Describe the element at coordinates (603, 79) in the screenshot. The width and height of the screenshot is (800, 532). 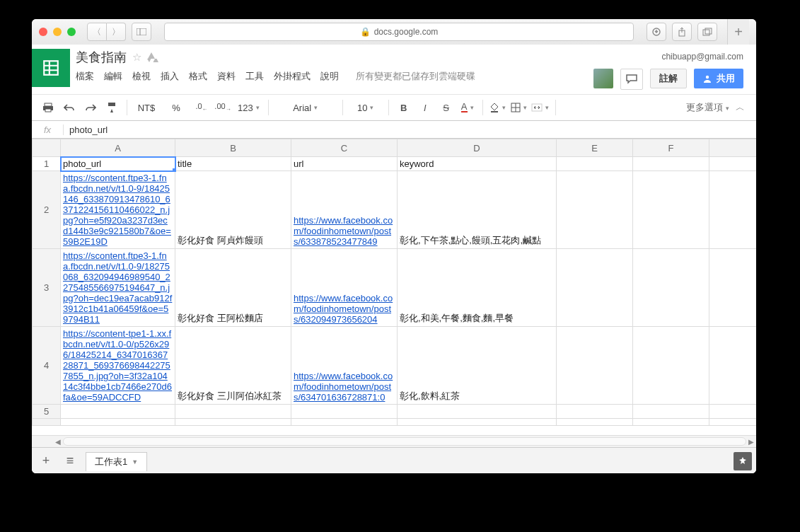
I see `account-avatar` at that location.